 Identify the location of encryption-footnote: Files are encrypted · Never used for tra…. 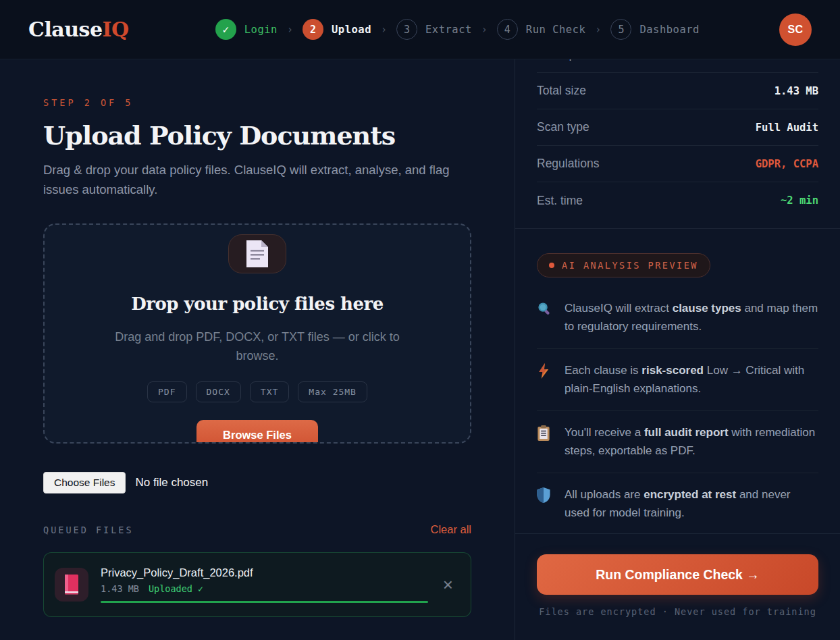
(678, 612).